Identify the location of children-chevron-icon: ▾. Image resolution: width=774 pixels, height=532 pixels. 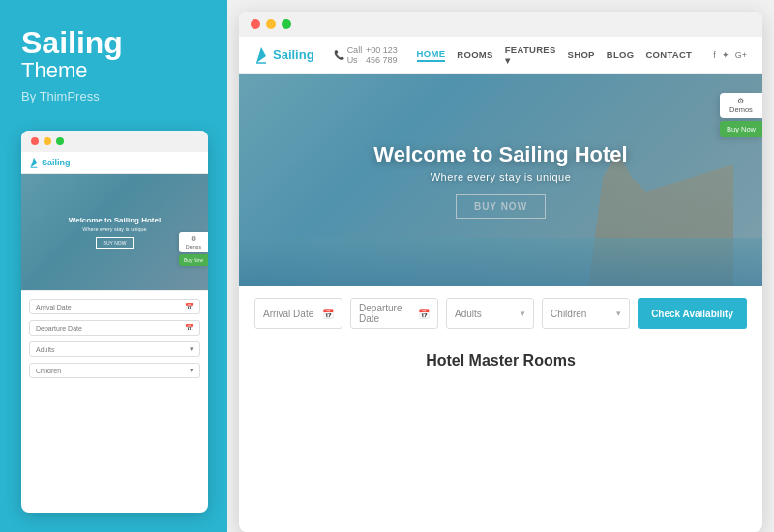
(619, 313).